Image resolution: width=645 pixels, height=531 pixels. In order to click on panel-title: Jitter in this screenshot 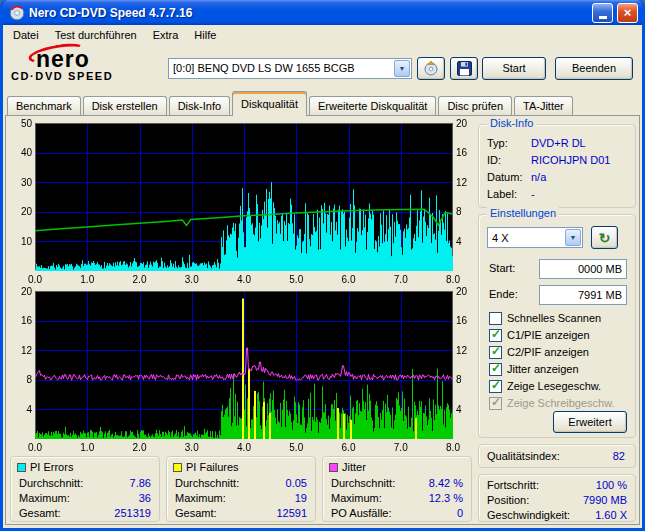, I will do `click(354, 467)`.